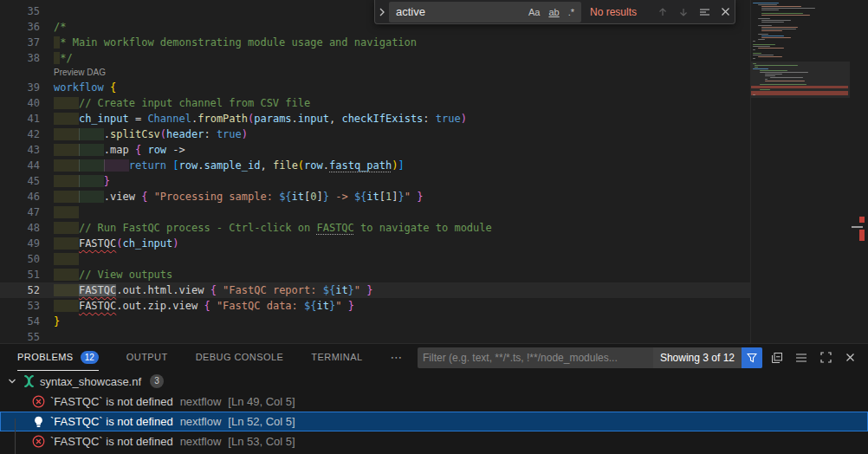 This screenshot has width=868, height=454. What do you see at coordinates (683, 12) in the screenshot?
I see `arrow-down-icon` at bounding box center [683, 12].